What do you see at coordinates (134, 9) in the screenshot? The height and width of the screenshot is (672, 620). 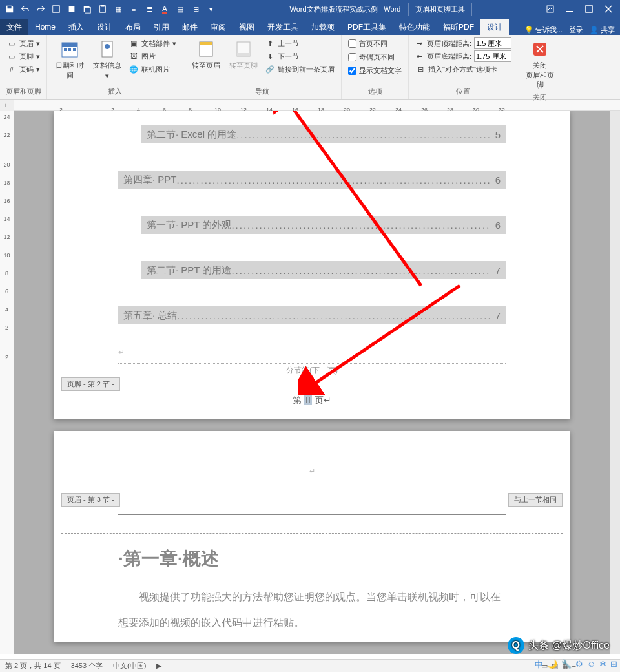 I see `qat-icon: ≡` at bounding box center [134, 9].